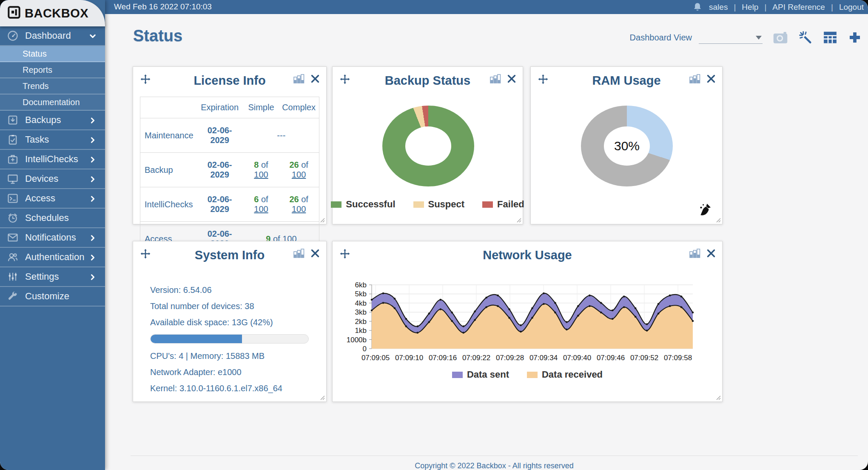 This screenshot has height=470, width=868. What do you see at coordinates (409, 358) in the screenshot?
I see `svg-text: 07:09:10` at bounding box center [409, 358].